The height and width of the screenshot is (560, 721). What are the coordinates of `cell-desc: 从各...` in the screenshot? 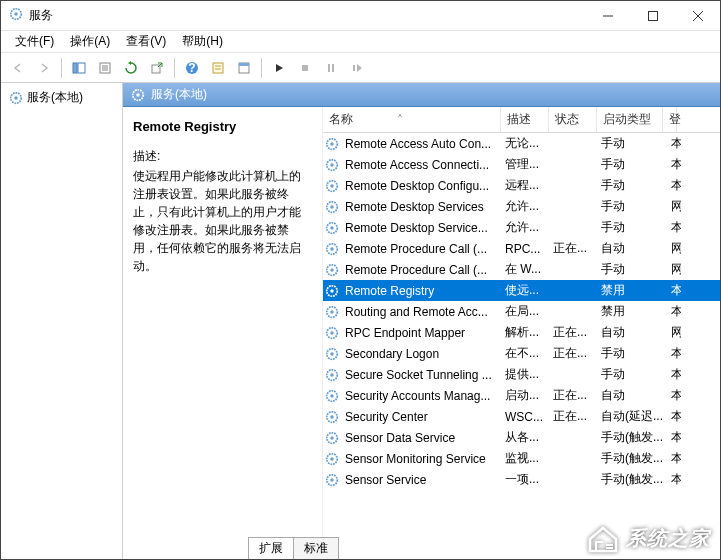 It's located at (525, 438).